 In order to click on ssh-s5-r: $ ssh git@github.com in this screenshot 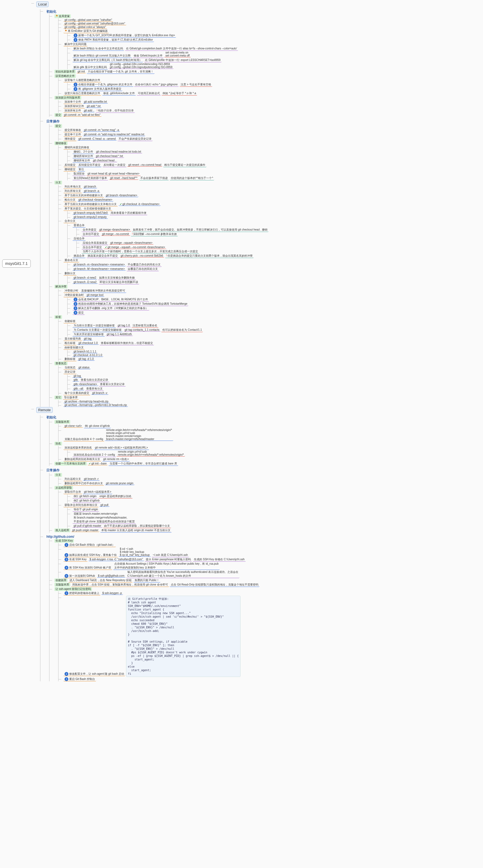, I will do `click(111, 576)`.